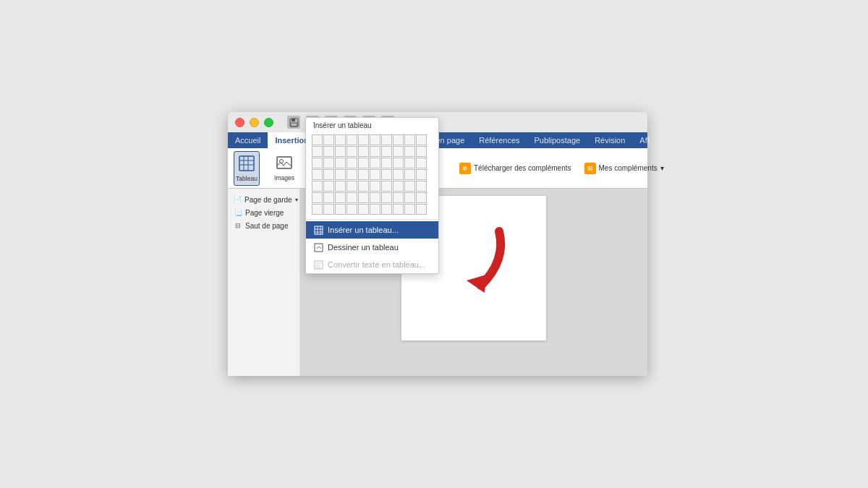  I want to click on sidebar-item-page-vierge: 📃 Page vierge, so click(263, 213).